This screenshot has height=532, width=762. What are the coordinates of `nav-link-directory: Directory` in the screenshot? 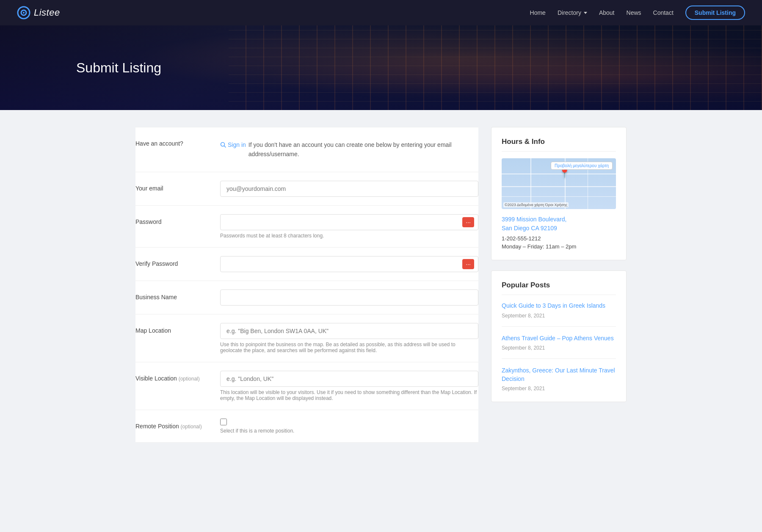 It's located at (572, 13).